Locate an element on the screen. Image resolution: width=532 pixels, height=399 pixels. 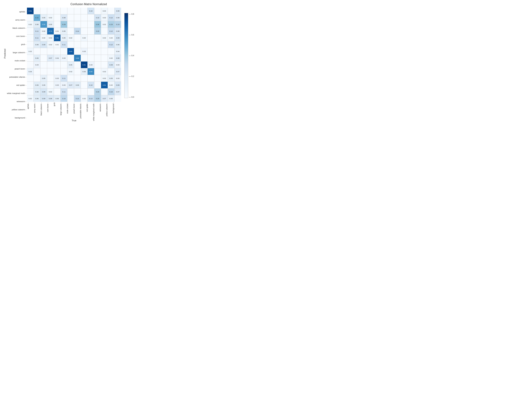
col-label-wrapper: large cutworm - is located at coordinates (63, 111).